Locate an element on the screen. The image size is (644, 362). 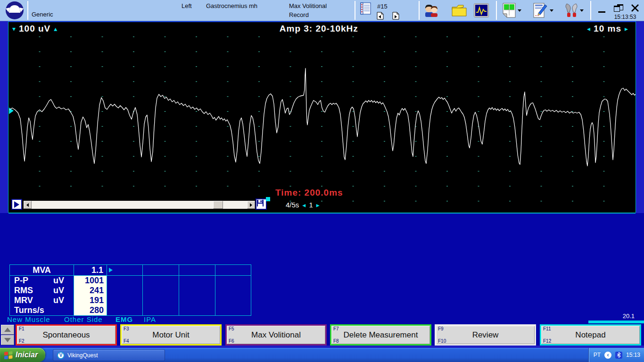
mva-label: MVA is located at coordinates (41, 271).